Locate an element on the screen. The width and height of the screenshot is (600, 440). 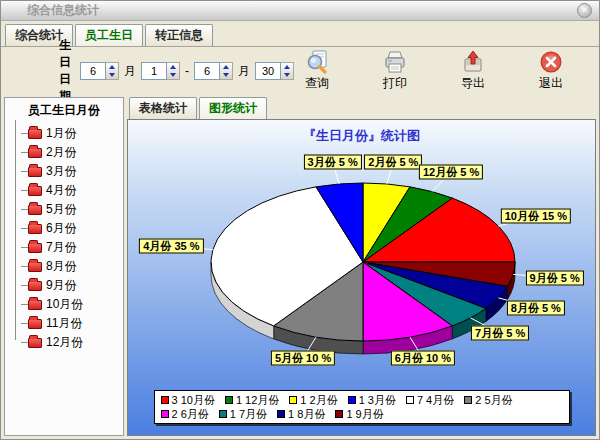
tree-item-month: 3月份 is located at coordinates (67, 172).